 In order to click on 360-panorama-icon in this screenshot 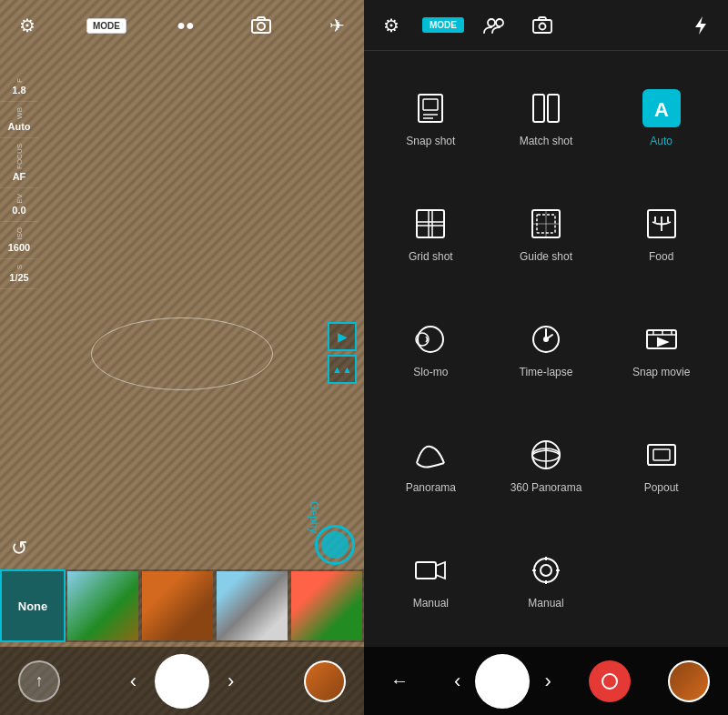, I will do `click(546, 455)`.